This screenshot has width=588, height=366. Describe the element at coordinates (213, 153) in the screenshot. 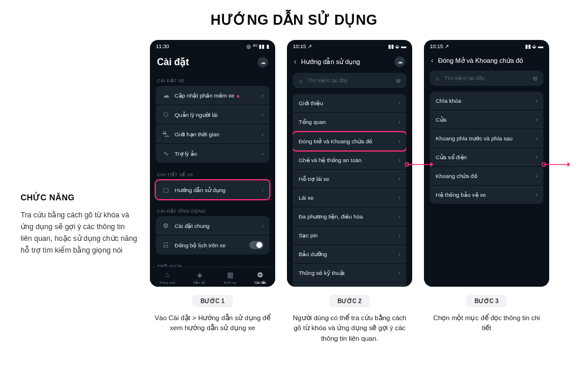

I see `row-assistant: ∿Trợ lý ảo›` at that location.